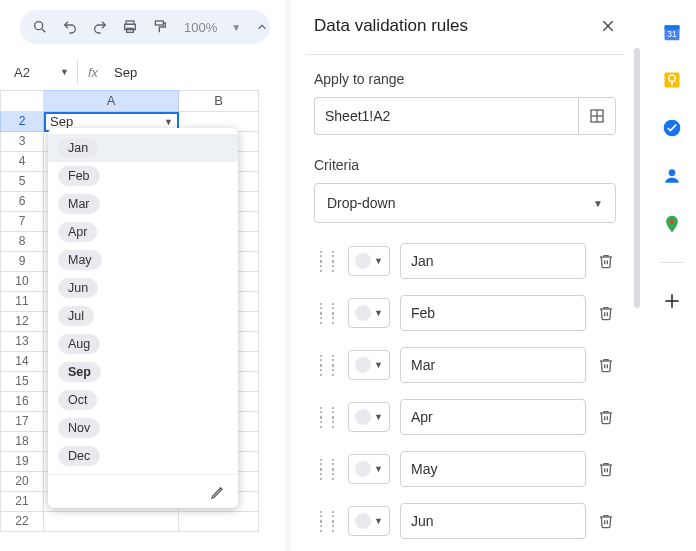  What do you see at coordinates (672, 176) in the screenshot?
I see `contacts-icon` at bounding box center [672, 176].